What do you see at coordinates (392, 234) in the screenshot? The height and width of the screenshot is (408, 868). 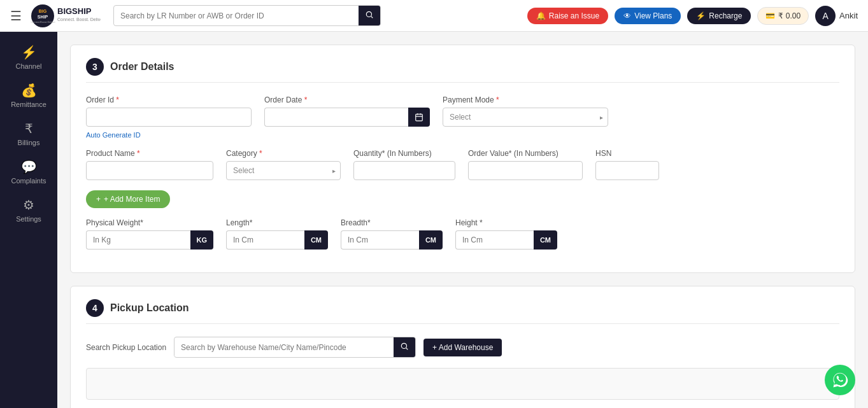 I see `breadth-group: Breadth* CM` at bounding box center [392, 234].